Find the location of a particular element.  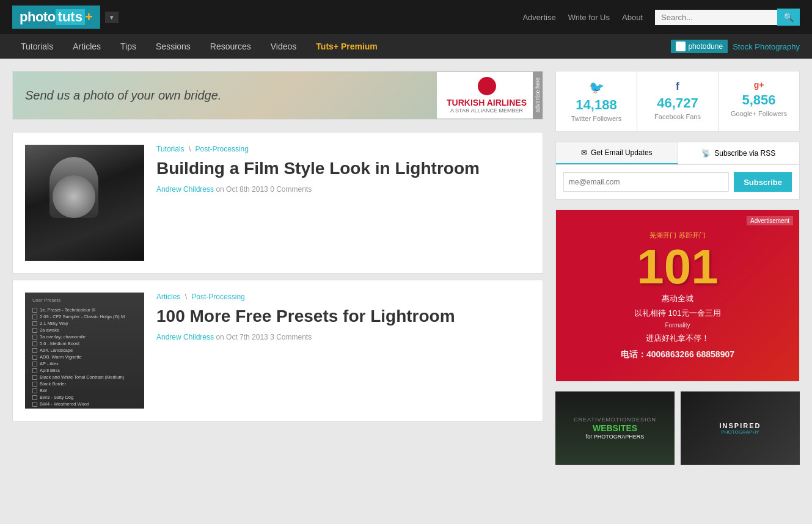

preset-item: April Bliss is located at coordinates (84, 370).